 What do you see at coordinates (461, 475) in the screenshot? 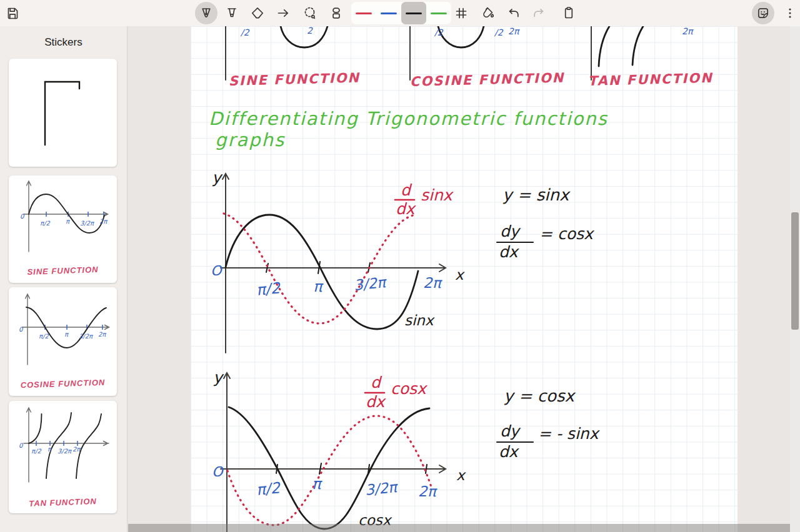
I see `g2-x-label: x` at bounding box center [461, 475].